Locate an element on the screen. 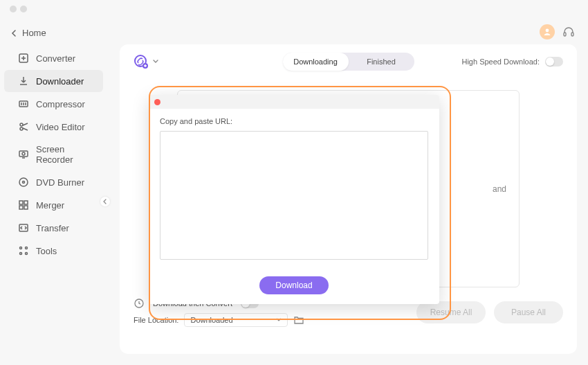 Image resolution: width=588 pixels, height=365 pixels. sidebar-item-video-editor: Video Editor is located at coordinates (54, 127).